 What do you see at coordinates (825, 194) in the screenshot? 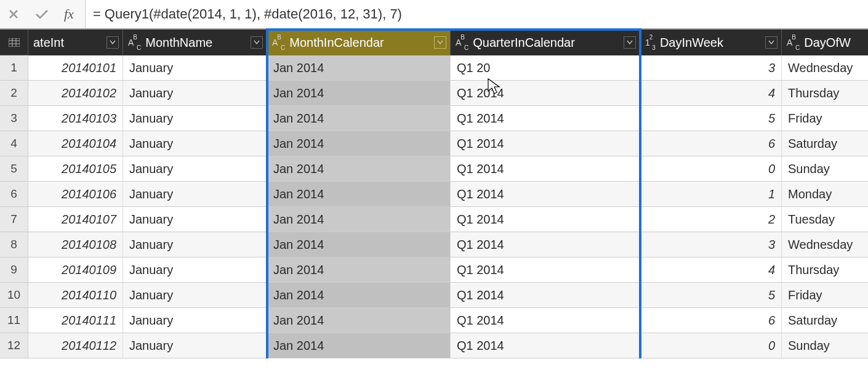
I see `cell-dayofweek: Monday` at bounding box center [825, 194].